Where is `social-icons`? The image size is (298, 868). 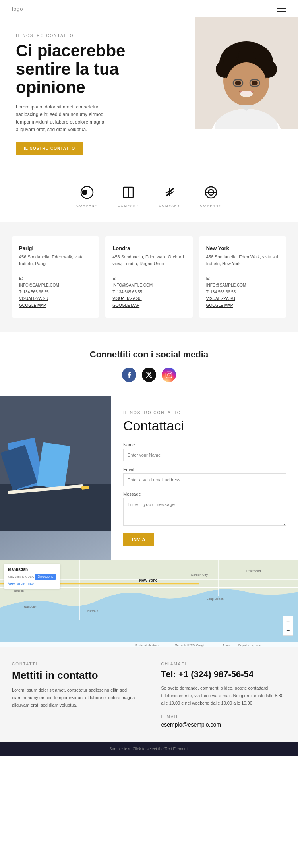
social-icons is located at coordinates (149, 375).